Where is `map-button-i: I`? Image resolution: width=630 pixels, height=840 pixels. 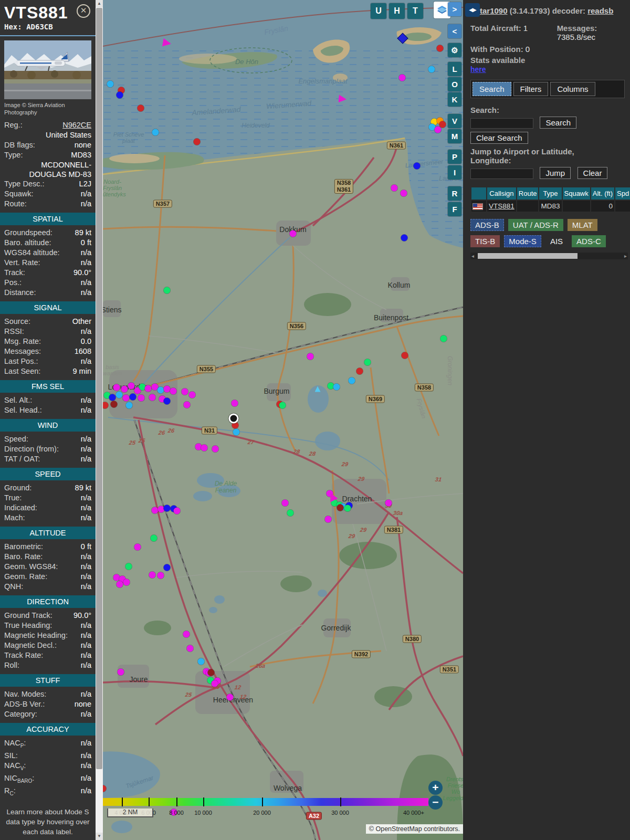
map-button-i: I is located at coordinates (455, 172).